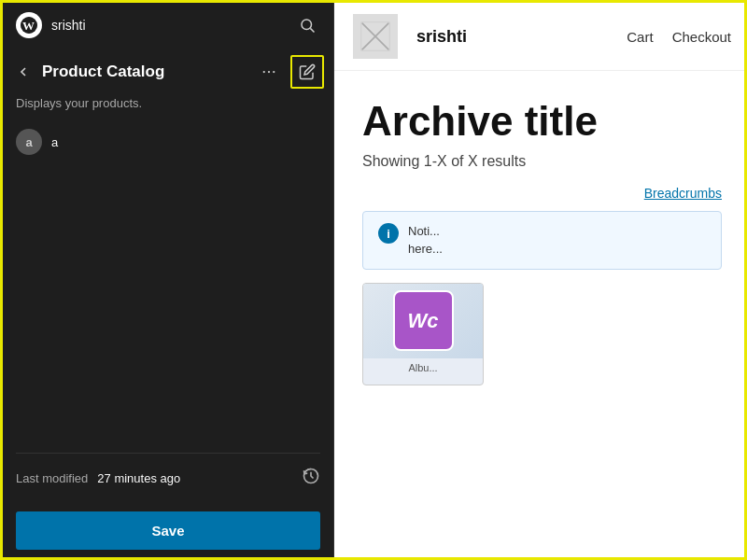  Describe the element at coordinates (542, 121) in the screenshot. I see `archive-title: Archive title` at that location.